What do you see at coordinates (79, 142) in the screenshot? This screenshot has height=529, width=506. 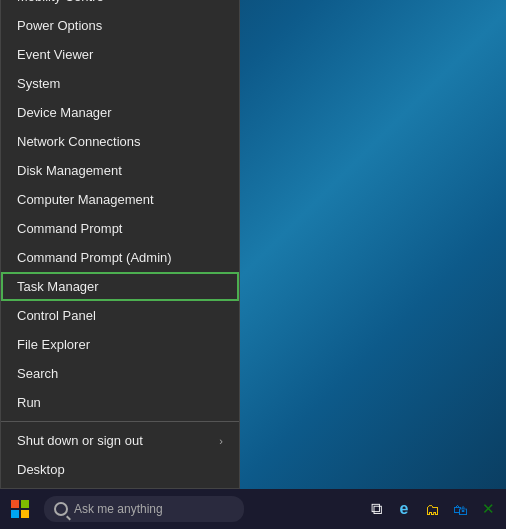 I see `menu-item-label-network-connections: Network Connections` at bounding box center [79, 142].